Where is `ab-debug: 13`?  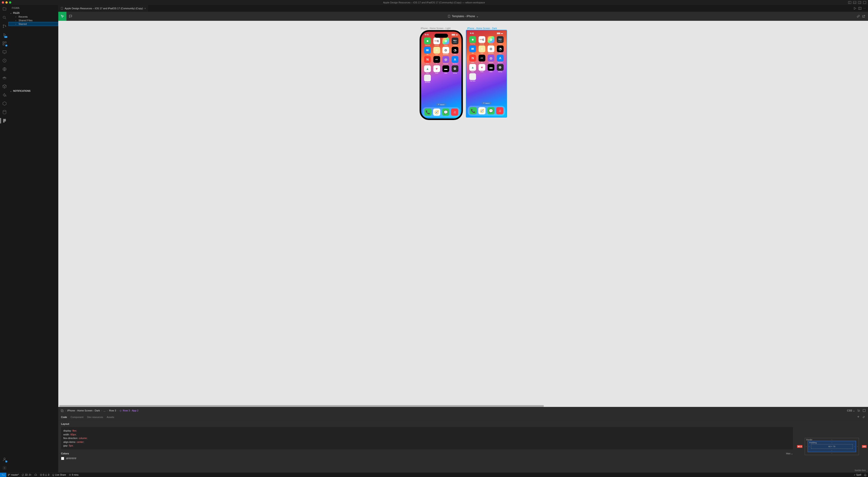
ab-debug: 13 is located at coordinates (4, 35).